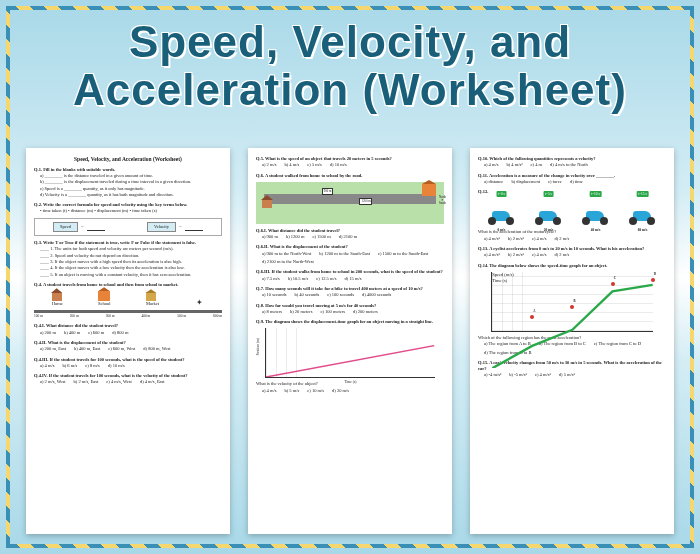  What do you see at coordinates (76, 326) in the screenshot?
I see `q4i-prompt: Q.4.I. What distance did the student tra…` at bounding box center [76, 326].